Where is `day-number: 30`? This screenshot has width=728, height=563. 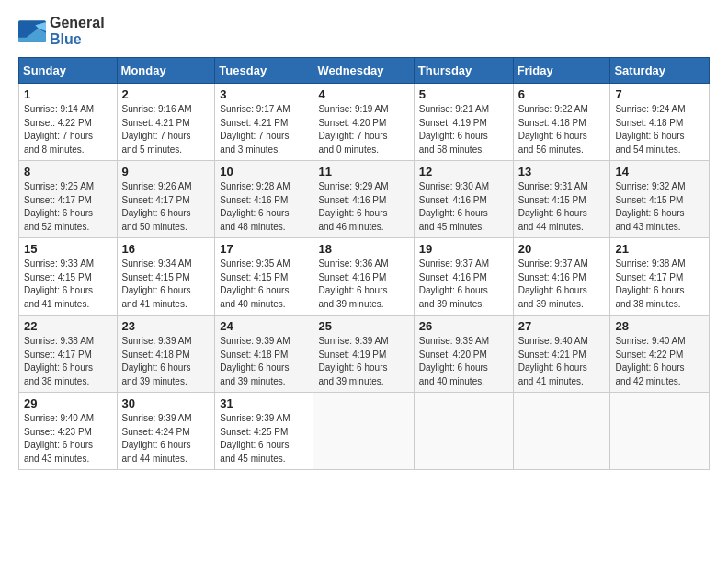 day-number: 30 is located at coordinates (167, 403).